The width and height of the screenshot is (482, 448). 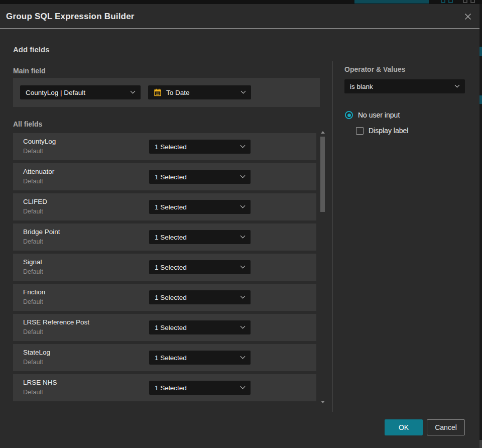 What do you see at coordinates (349, 115) in the screenshot?
I see `radio-selected-icon` at bounding box center [349, 115].